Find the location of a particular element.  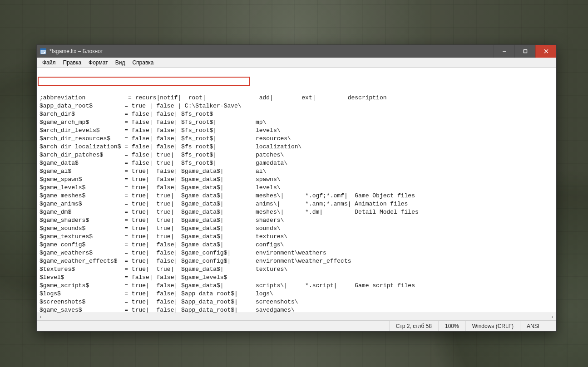

annotation-highlight-box is located at coordinates (144, 81).